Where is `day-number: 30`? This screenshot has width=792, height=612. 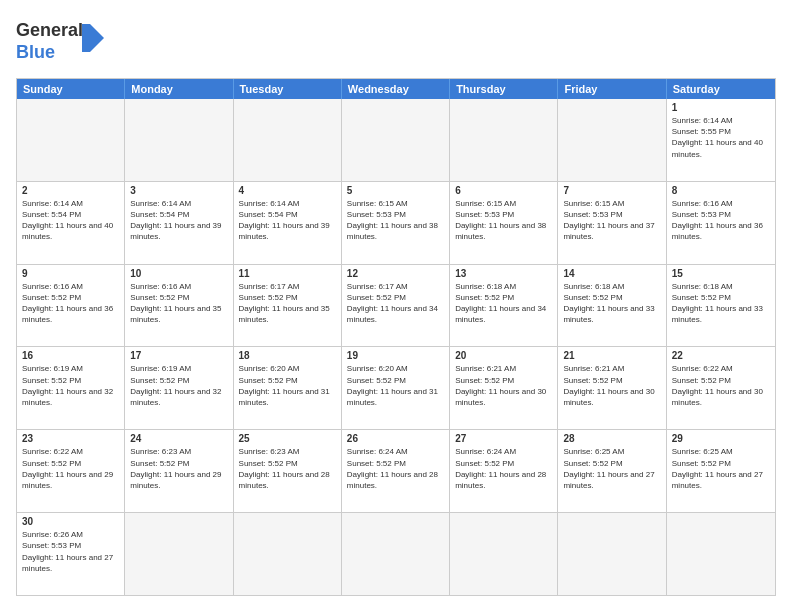
day-number: 30 is located at coordinates (70, 522).